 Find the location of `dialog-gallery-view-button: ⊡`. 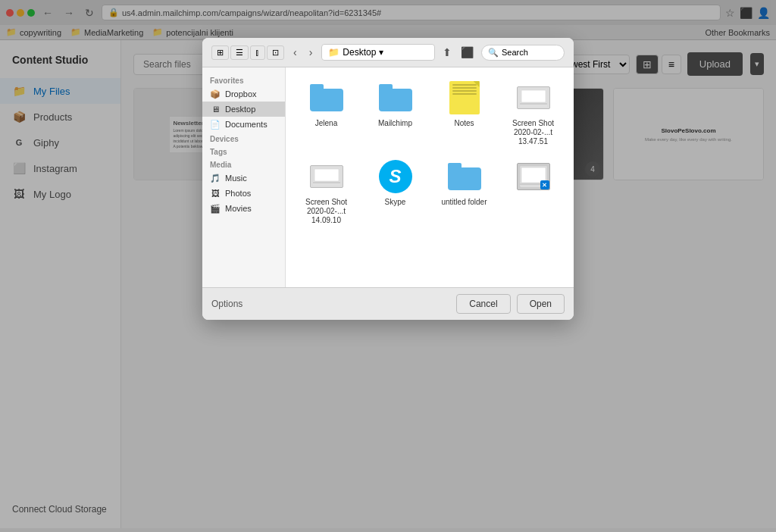

dialog-gallery-view-button: ⊡ is located at coordinates (276, 53).